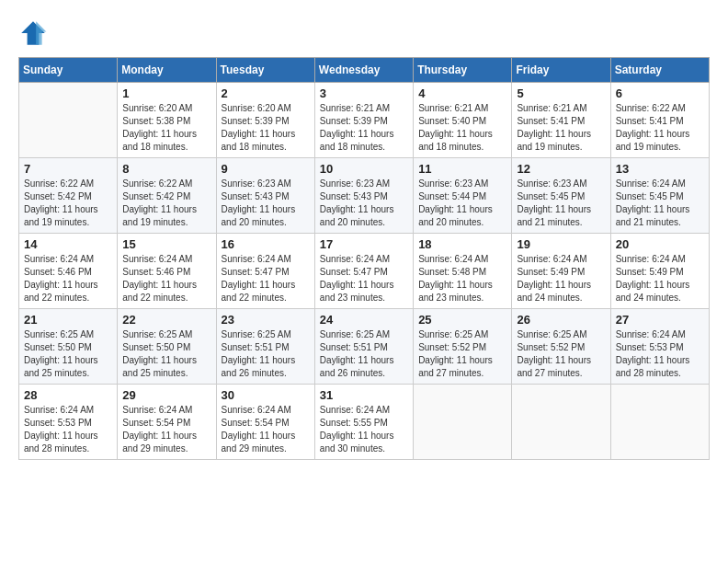  I want to click on day-header-tuesday: Tuesday, so click(265, 70).